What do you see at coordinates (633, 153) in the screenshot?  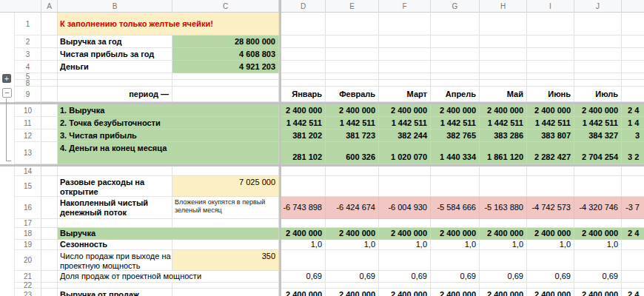 I see `value-cell-partial: 3 2` at bounding box center [633, 153].